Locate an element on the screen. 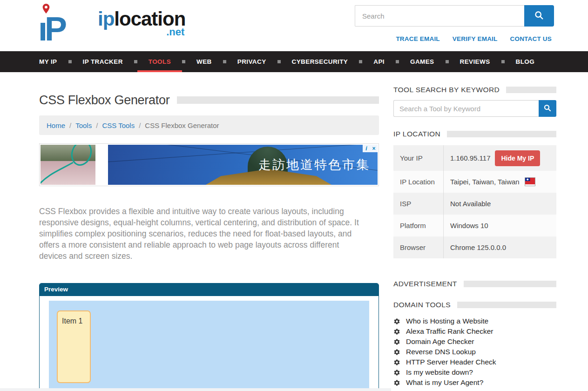  header-links: TRACE EMAIL VERIFY EMAIL CONTACT US is located at coordinates (474, 39).